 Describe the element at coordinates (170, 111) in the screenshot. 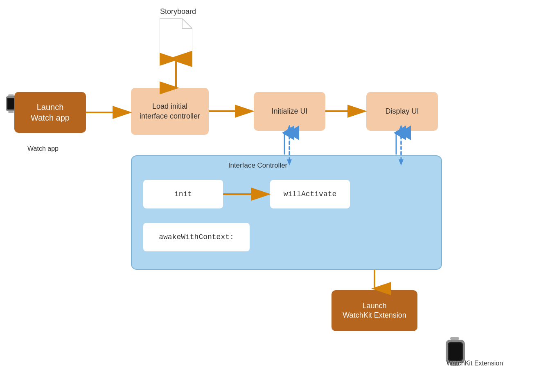

I see `load-initial-box: Load initialinterface controller` at that location.